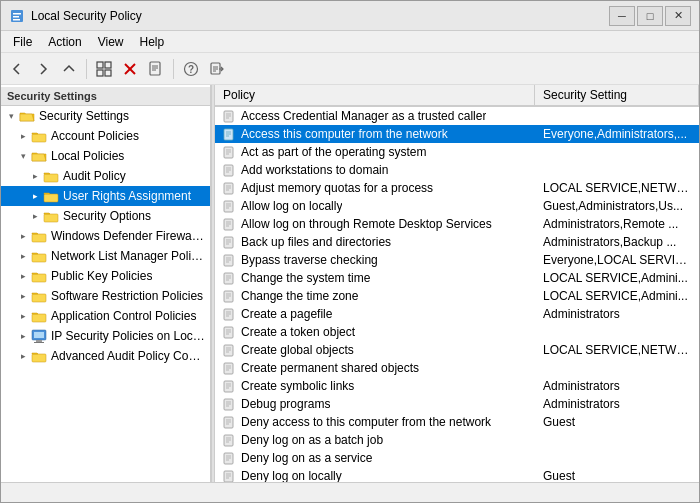 Image resolution: width=700 pixels, height=503 pixels. What do you see at coordinates (35, 176) in the screenshot?
I see `expand-icon-audit-policy: ▸` at bounding box center [35, 176].